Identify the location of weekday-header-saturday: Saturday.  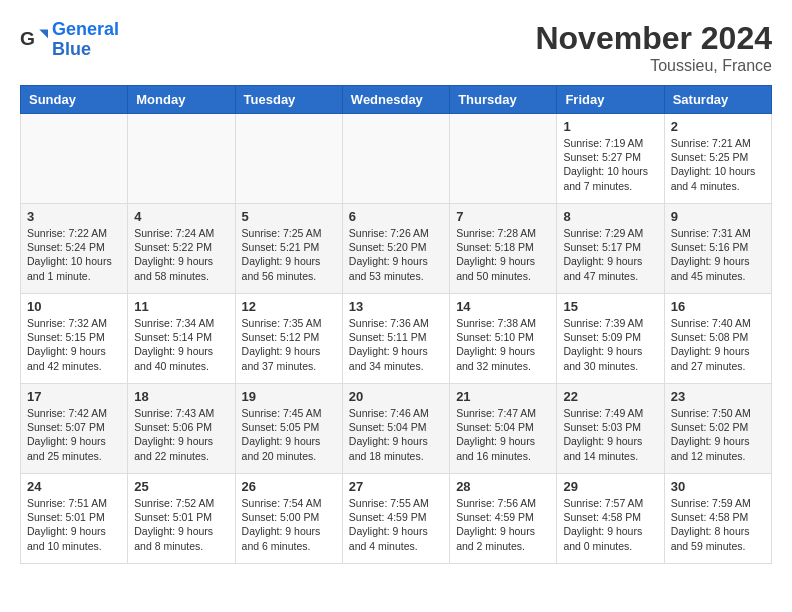
(718, 100).